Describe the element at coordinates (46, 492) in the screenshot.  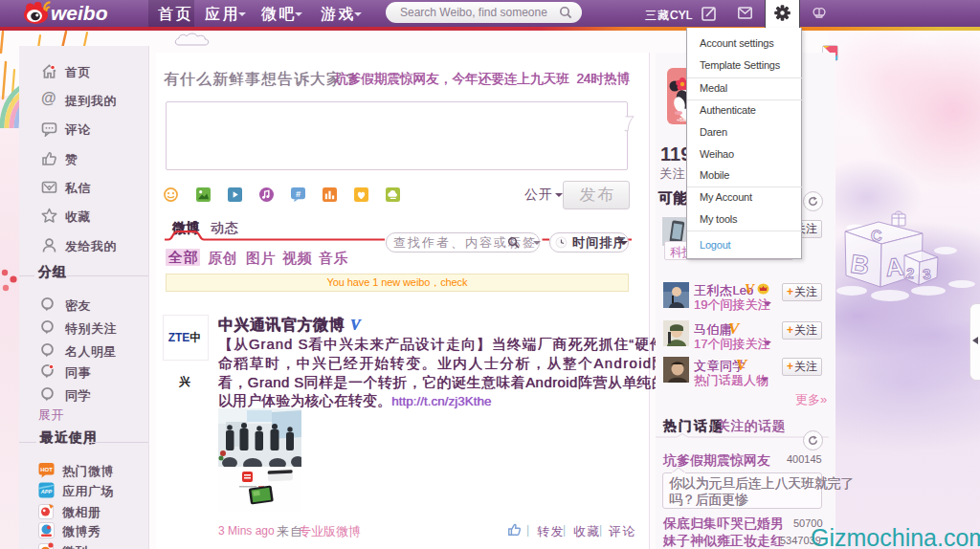
I see `svg-text: APP` at that location.